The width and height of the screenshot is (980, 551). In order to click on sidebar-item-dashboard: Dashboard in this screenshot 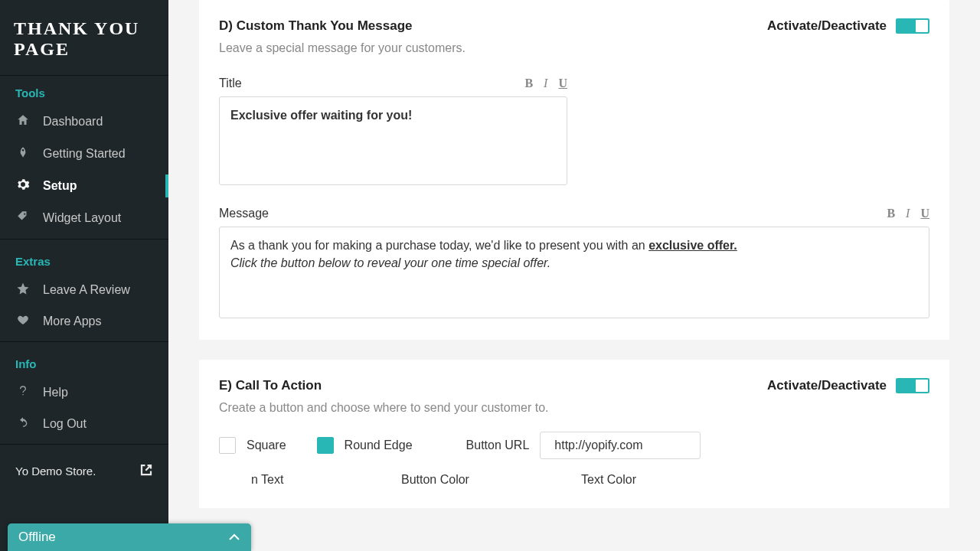, I will do `click(84, 122)`.